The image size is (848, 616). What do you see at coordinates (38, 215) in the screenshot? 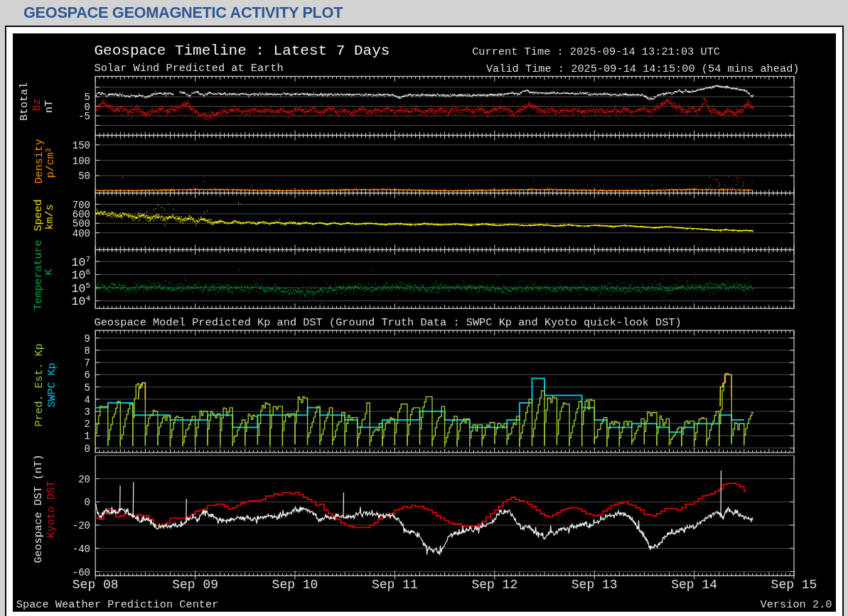
I see `svg-text: Speed` at bounding box center [38, 215].